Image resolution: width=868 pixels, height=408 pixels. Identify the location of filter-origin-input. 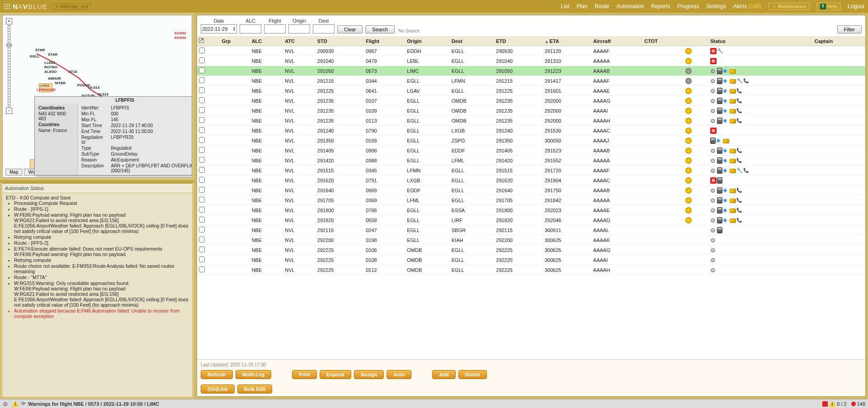
(299, 29).